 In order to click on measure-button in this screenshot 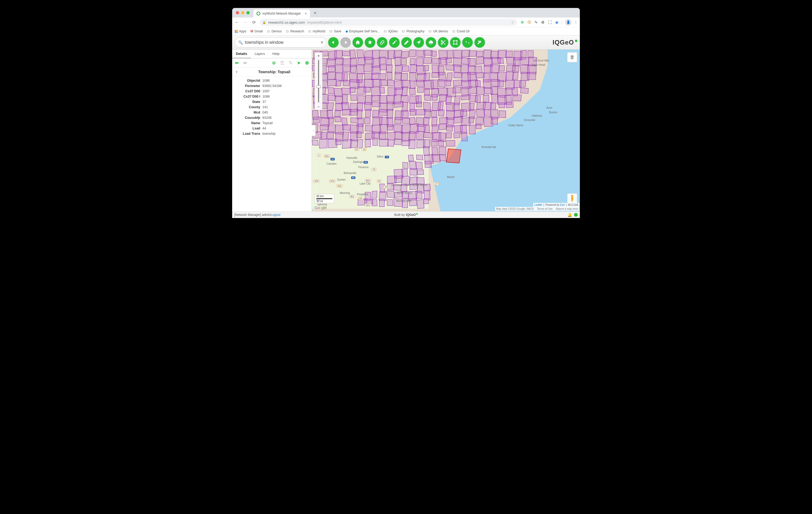, I will do `click(407, 43)`.